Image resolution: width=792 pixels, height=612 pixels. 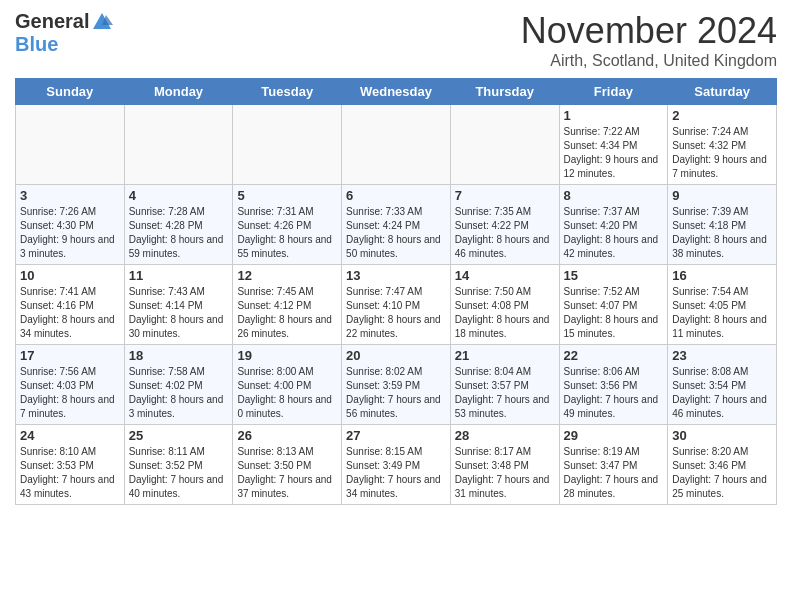 What do you see at coordinates (287, 393) in the screenshot?
I see `day-info: Sunrise: 8:00 AM Sunset: 4:00 PM Dayligh…` at bounding box center [287, 393].